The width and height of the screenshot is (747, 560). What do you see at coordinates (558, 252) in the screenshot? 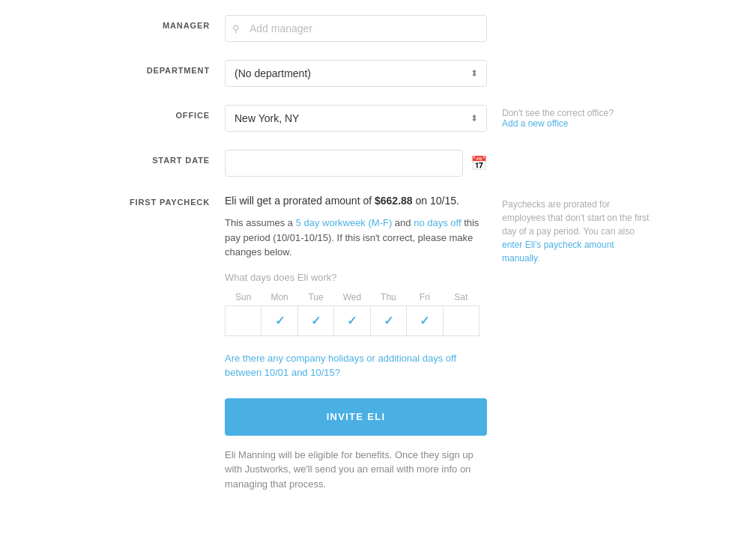
I see `enter-paycheck-link: enter Eli's paycheck amount manually` at bounding box center [558, 252].